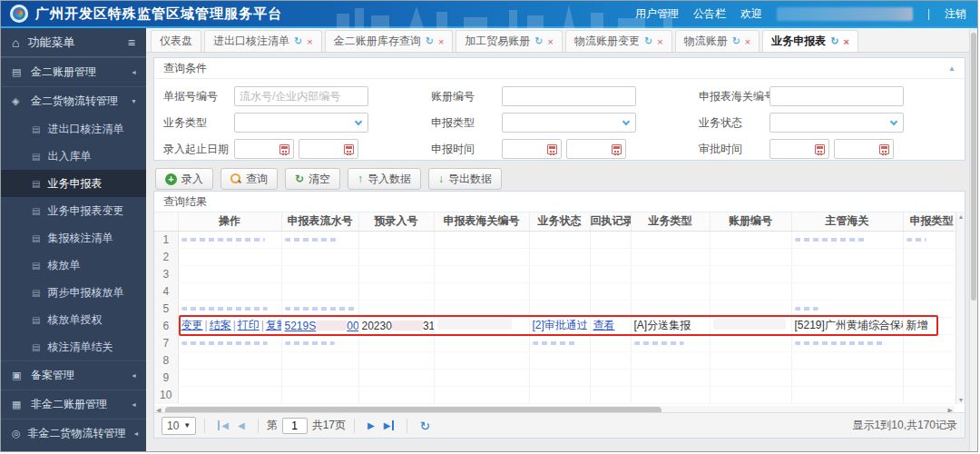 The height and width of the screenshot is (454, 980). Describe the element at coordinates (328, 149) in the screenshot. I see `entry-date-end-input` at that location.